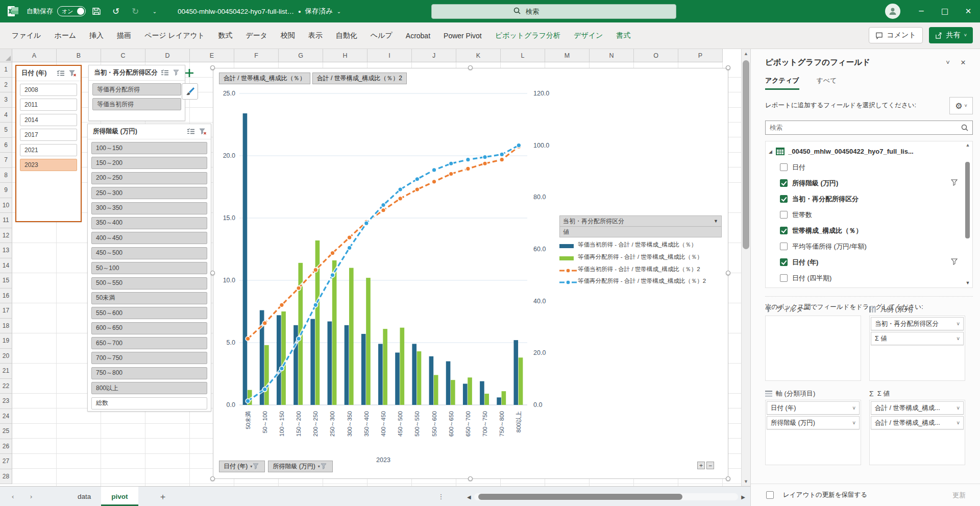 This screenshot has height=506, width=980. I want to click on ribbon-tab-ヘルプ: ヘルプ, so click(382, 36).